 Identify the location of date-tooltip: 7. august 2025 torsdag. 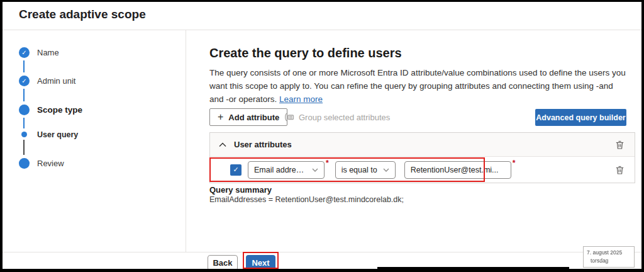
(609, 257).